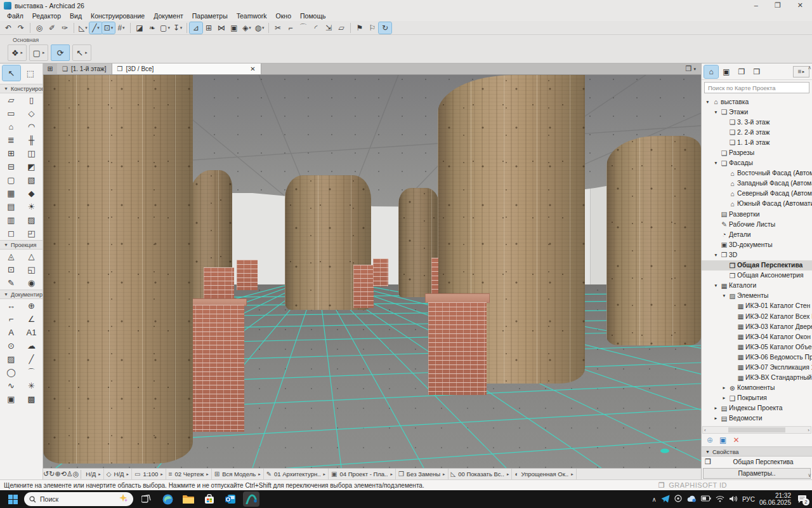  Describe the element at coordinates (32, 333) in the screenshot. I see `label-tool: A1` at that location.